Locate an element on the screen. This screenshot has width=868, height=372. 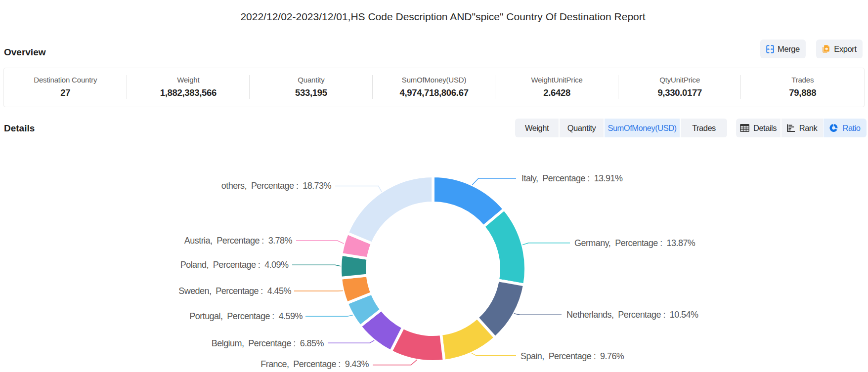
svg-text: Italy, Percentage : 13.91% is located at coordinates (572, 178).